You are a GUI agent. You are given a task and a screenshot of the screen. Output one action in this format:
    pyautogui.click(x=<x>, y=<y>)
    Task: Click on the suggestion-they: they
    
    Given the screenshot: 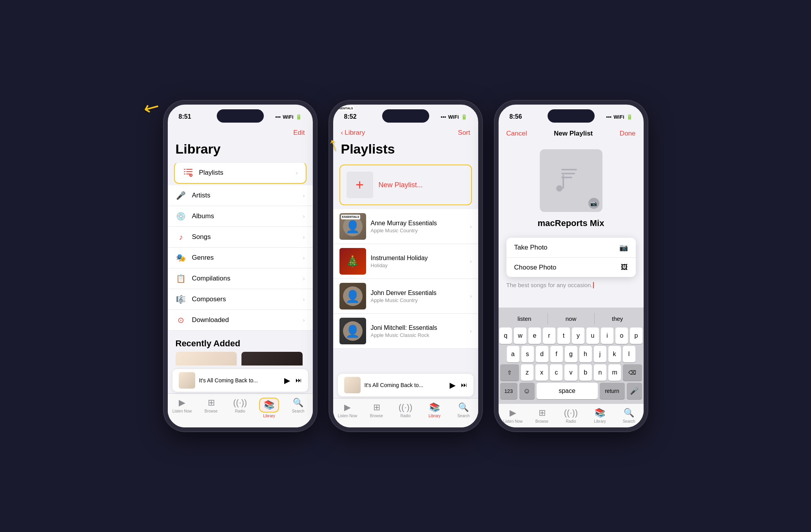 What is the action you would take?
    pyautogui.click(x=617, y=319)
    